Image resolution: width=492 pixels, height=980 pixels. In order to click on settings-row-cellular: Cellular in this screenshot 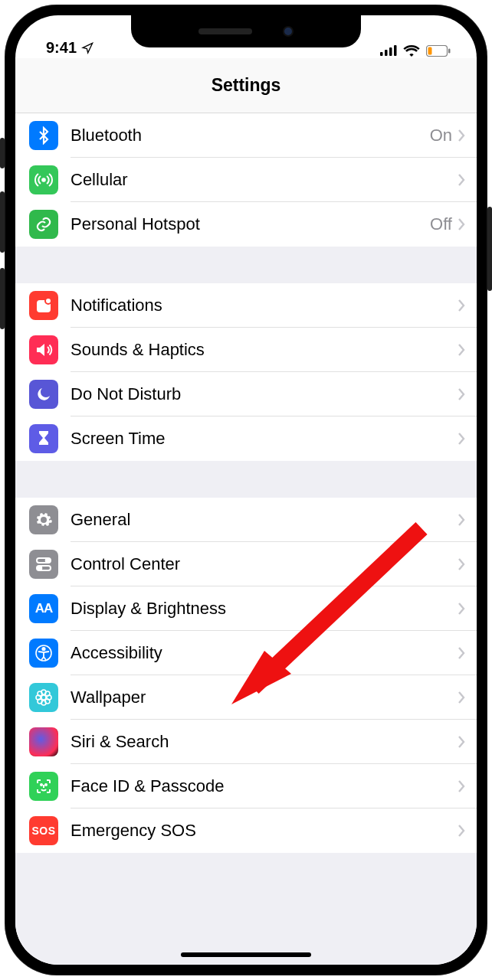, I will do `click(246, 180)`.